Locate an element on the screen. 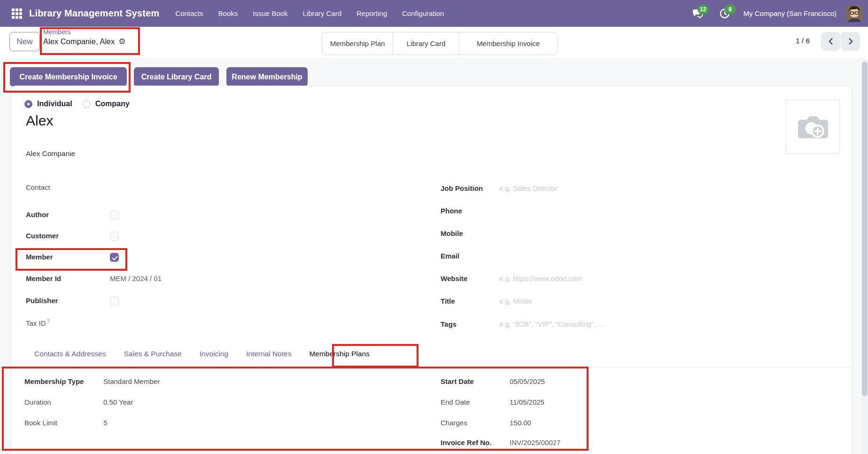  publisher-label: Publisher is located at coordinates (68, 301).